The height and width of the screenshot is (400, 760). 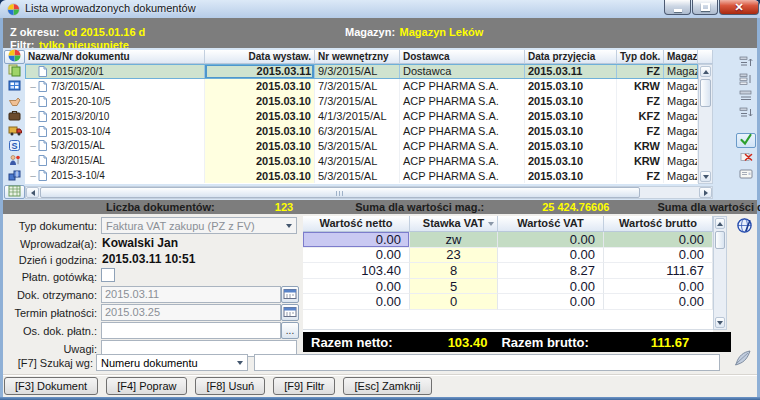 What do you see at coordinates (191, 330) in the screenshot?
I see `payer-field` at bounding box center [191, 330].